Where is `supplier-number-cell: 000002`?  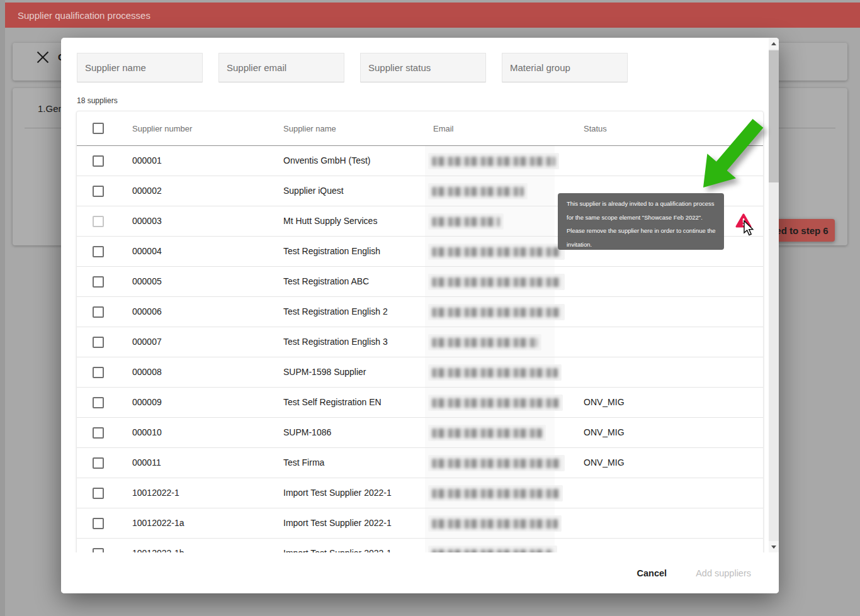 supplier-number-cell: 000002 is located at coordinates (147, 191).